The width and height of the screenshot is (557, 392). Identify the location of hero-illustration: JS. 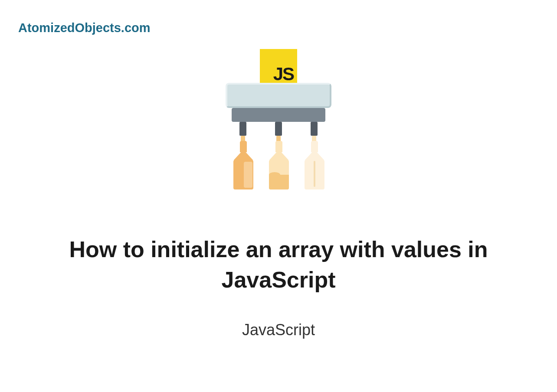
(278, 118).